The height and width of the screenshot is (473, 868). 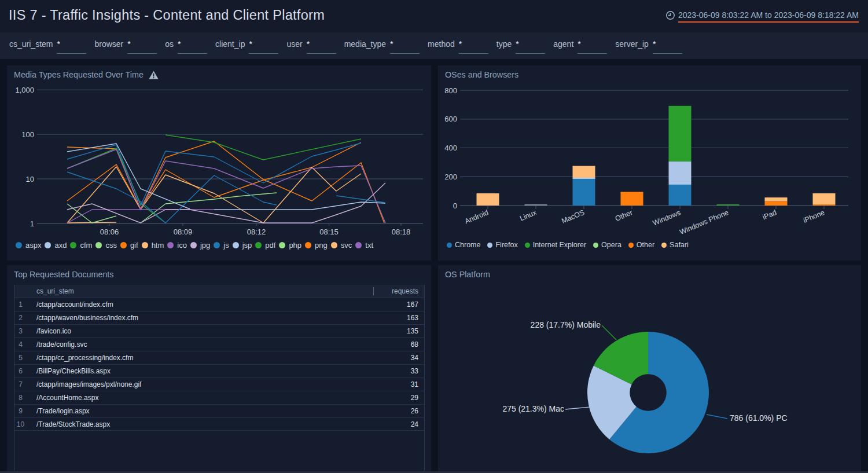 What do you see at coordinates (329, 232) in the screenshot?
I see `svg-text: 08:15` at bounding box center [329, 232].